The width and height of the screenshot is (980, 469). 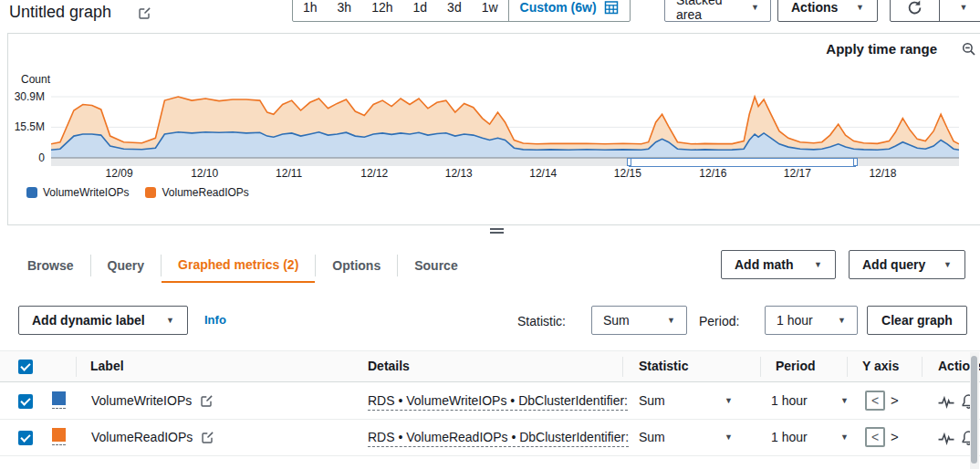 I want to click on calendar-icon, so click(x=611, y=7).